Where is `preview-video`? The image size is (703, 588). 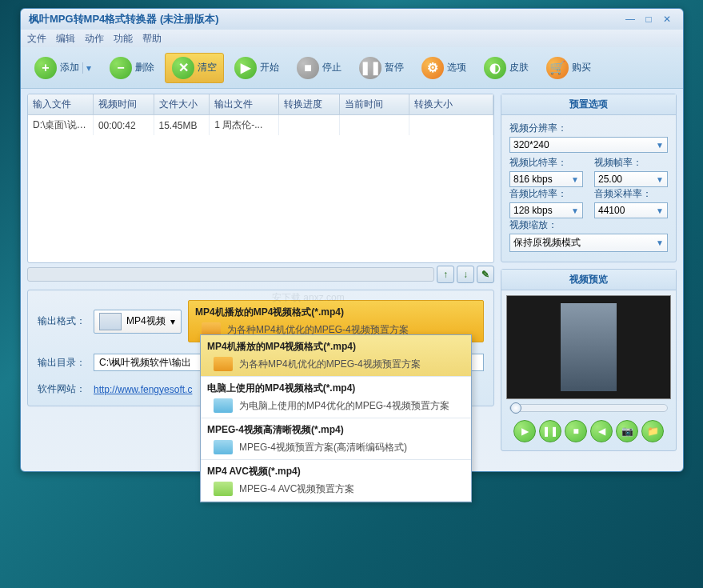 preview-video is located at coordinates (589, 347).